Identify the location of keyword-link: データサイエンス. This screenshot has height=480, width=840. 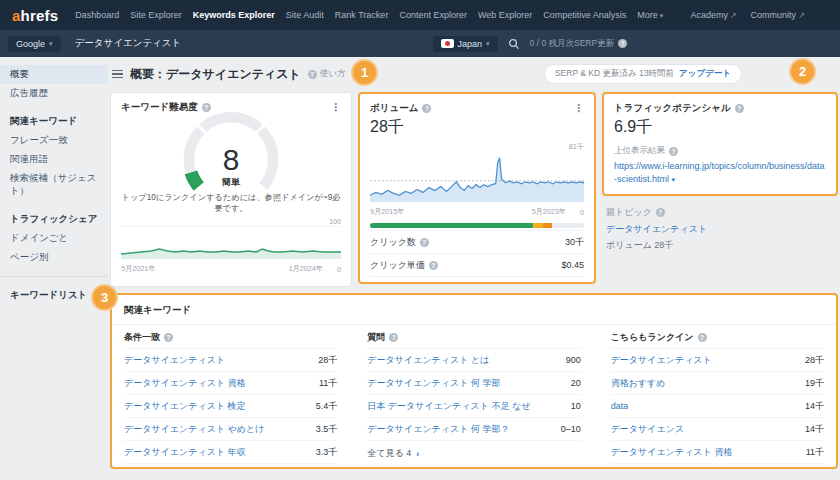
(648, 430).